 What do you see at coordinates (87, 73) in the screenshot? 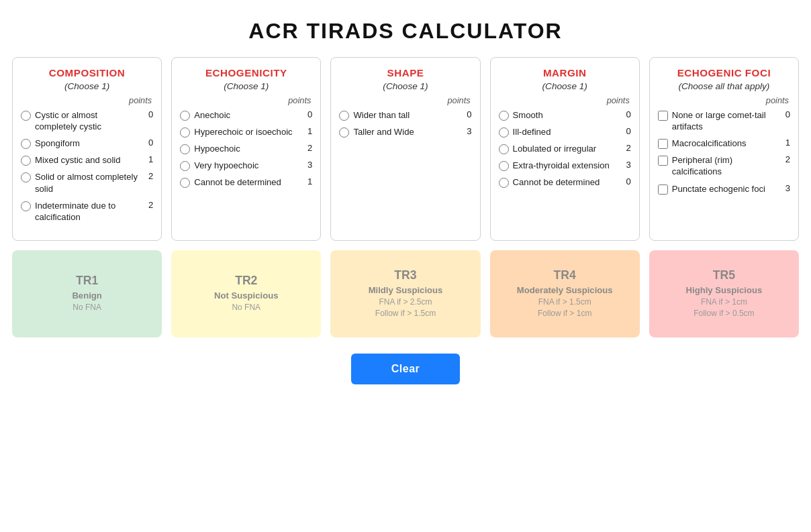
I see `composition-title: COMPOSITION` at bounding box center [87, 73].